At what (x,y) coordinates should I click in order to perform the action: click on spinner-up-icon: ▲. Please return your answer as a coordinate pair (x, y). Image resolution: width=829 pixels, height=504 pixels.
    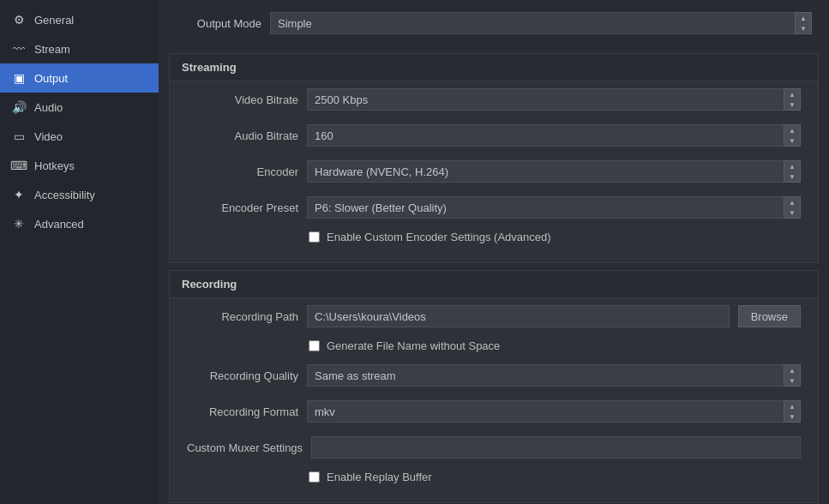
    Looking at the image, I should click on (803, 18).